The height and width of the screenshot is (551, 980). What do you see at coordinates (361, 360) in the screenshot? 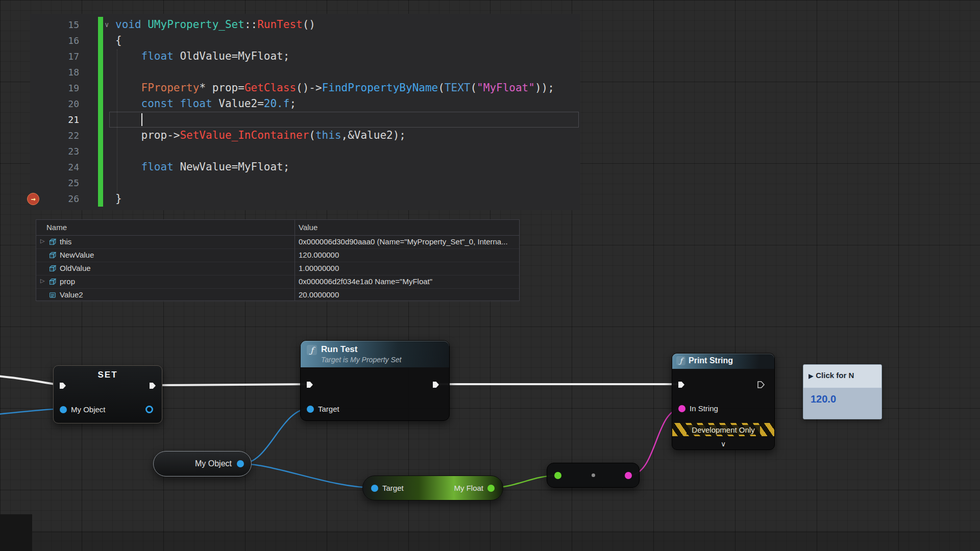
I see `node-subtitle: Target is My Property Set` at bounding box center [361, 360].